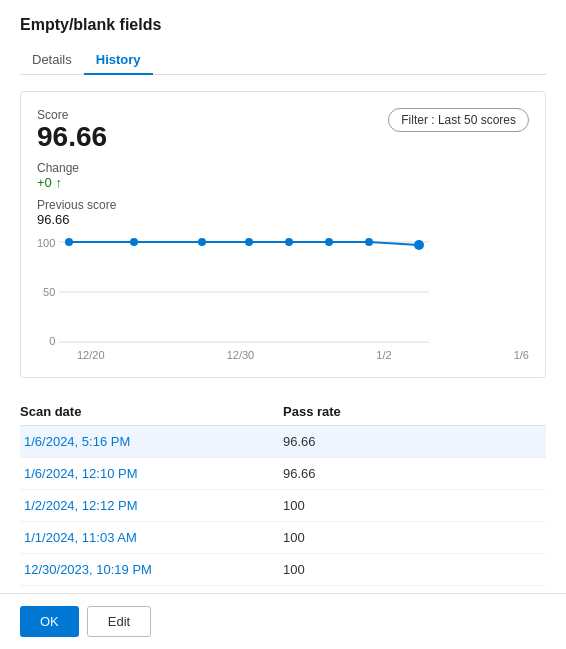 Image resolution: width=566 pixels, height=649 pixels. I want to click on edit-button: Edit, so click(119, 622).